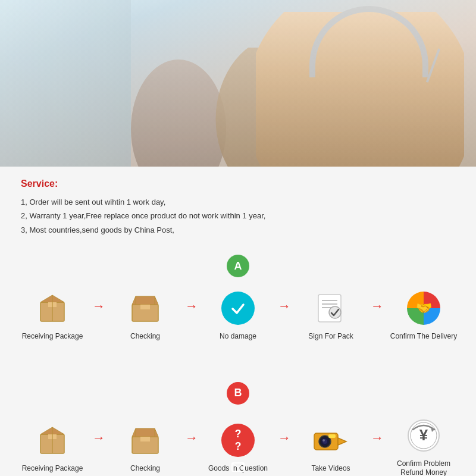 The height and width of the screenshot is (476, 476). What do you see at coordinates (145, 315) in the screenshot?
I see `flow-step-a-2: Checking` at bounding box center [145, 315].